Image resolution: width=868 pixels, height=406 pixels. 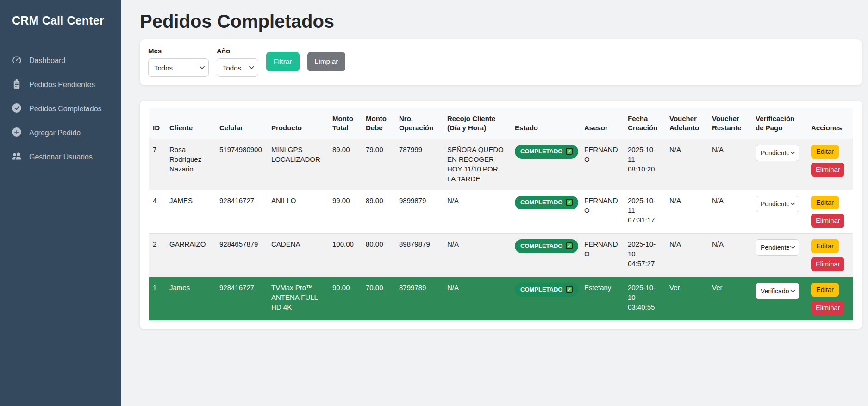 I want to click on cell-asesor: Estefany, so click(x=602, y=298).